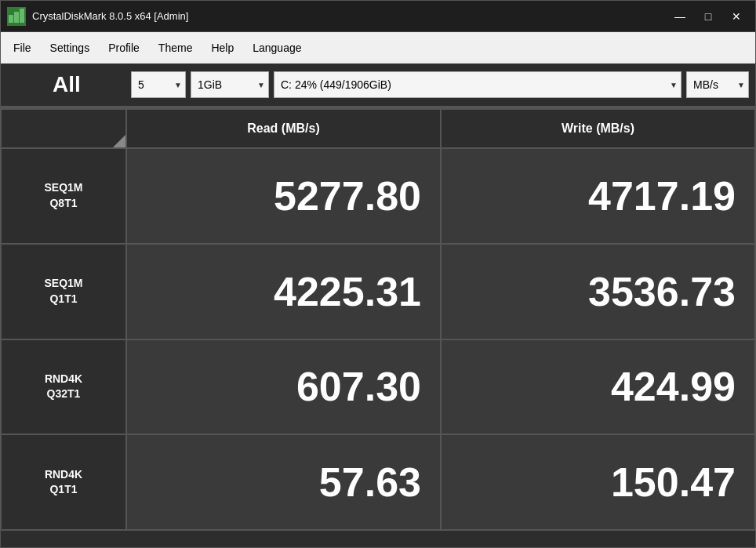 The height and width of the screenshot is (548, 756). I want to click on status-bar, so click(378, 539).